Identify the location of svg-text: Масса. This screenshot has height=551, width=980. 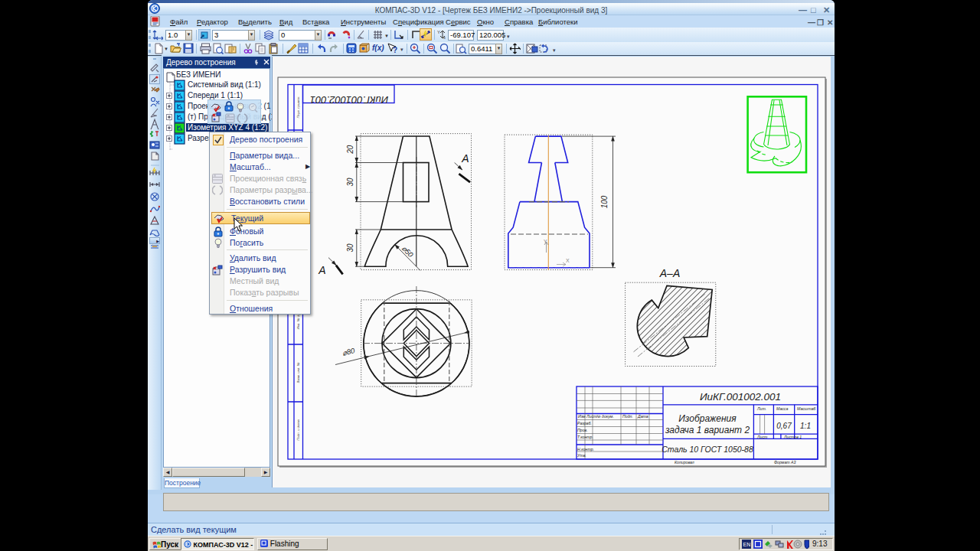
(782, 409).